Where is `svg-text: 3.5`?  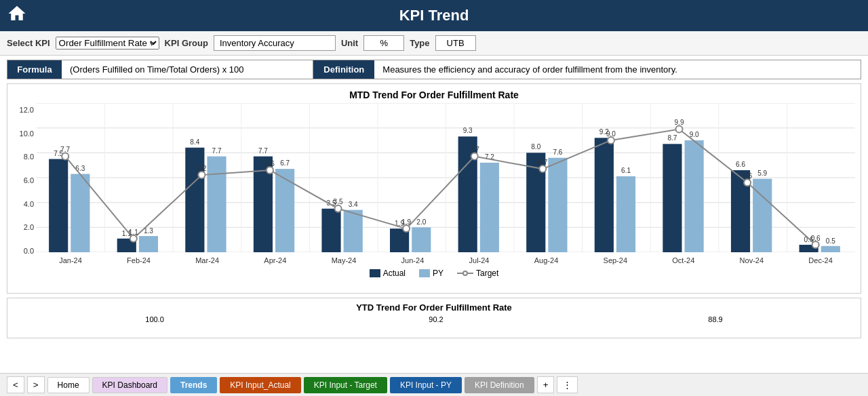
svg-text: 3.5 is located at coordinates (338, 202).